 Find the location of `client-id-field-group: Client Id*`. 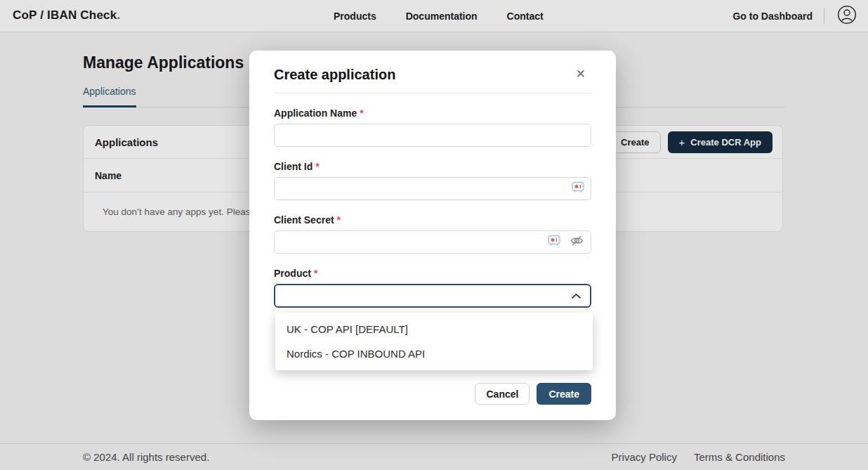

client-id-field-group: Client Id* is located at coordinates (433, 181).